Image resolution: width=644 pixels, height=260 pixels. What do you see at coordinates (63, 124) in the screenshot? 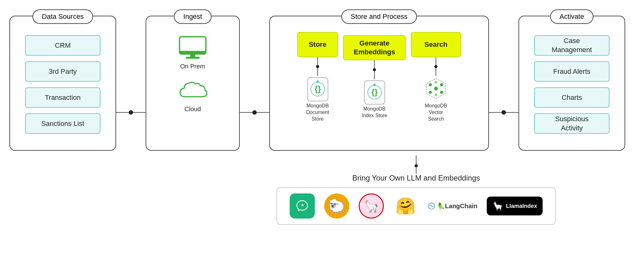
I see `list-item: Sanctions List` at bounding box center [63, 124].